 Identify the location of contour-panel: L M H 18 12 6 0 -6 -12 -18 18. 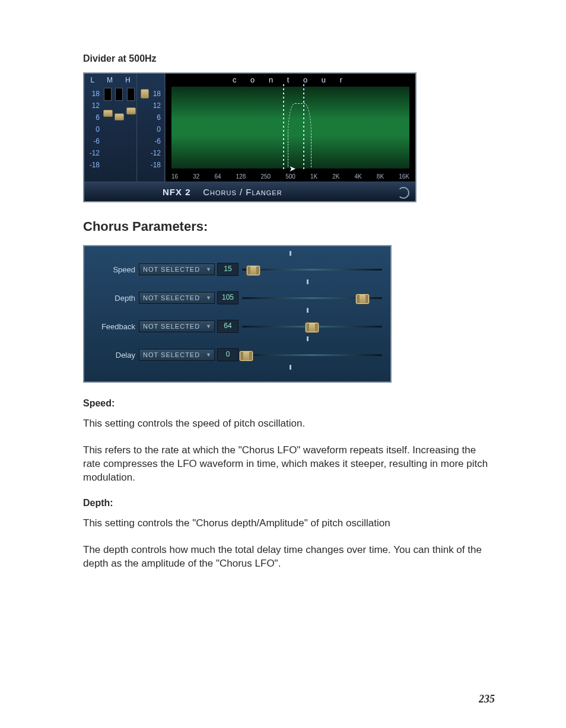
(250, 138).